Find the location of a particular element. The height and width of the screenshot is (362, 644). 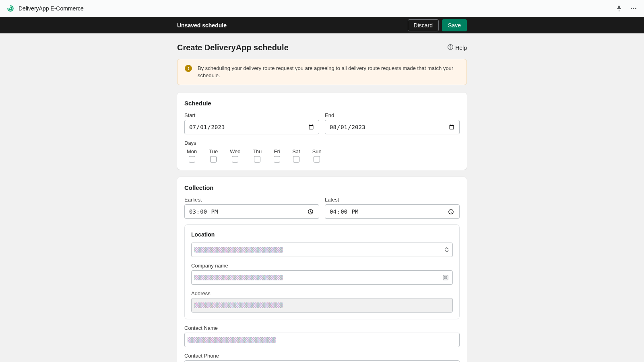

day-label-tue: Tue is located at coordinates (213, 151).